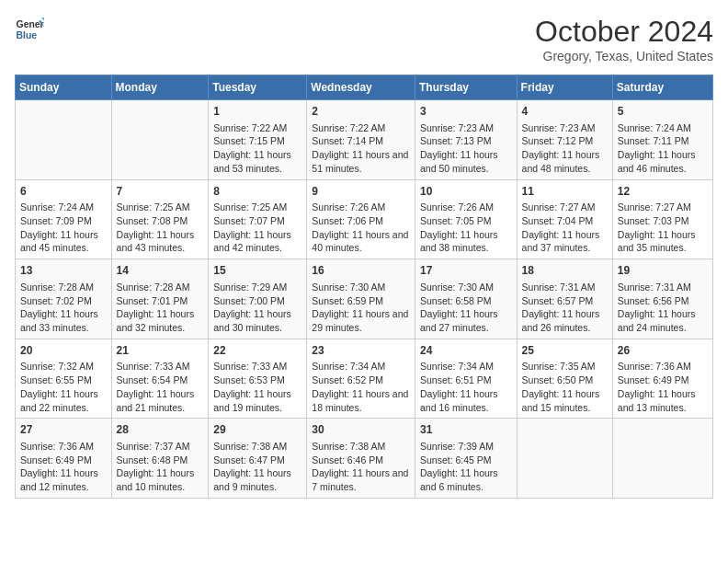 This screenshot has width=728, height=563. I want to click on cell-content: Sunrise: 7:27 AM Sunset: 7:04 PM Dayligh…, so click(564, 228).